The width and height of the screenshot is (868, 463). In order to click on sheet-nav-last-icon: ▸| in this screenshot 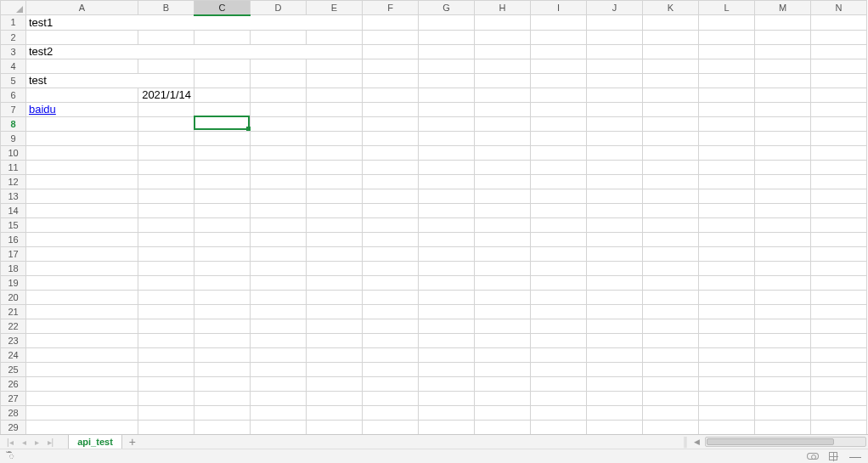, I will do `click(51, 442)`.